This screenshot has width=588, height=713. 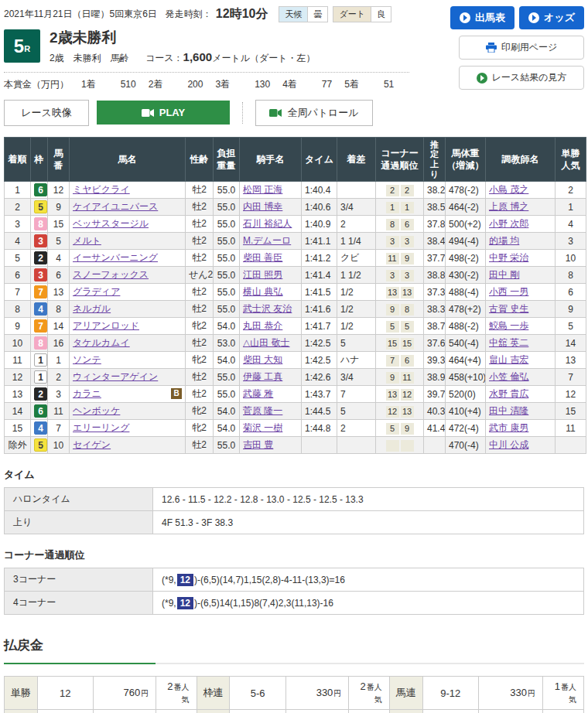 I want to click on margin-cell: ハナ, so click(x=357, y=360).